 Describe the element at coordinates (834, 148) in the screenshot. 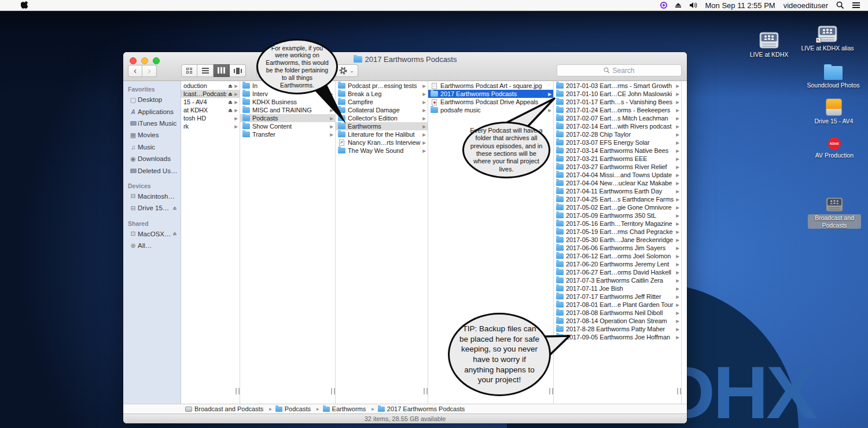

I see `desktop-icon-av-production: KDHX AV Production` at that location.